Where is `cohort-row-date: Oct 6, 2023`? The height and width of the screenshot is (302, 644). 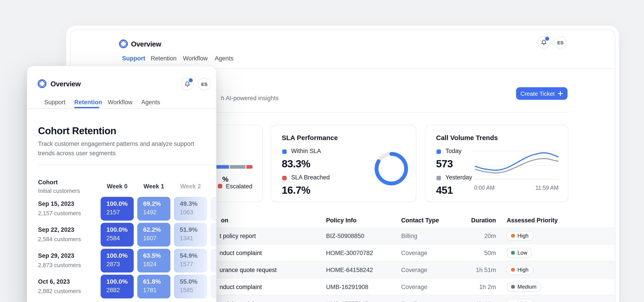 cohort-row-date: Oct 6, 2023 is located at coordinates (54, 282).